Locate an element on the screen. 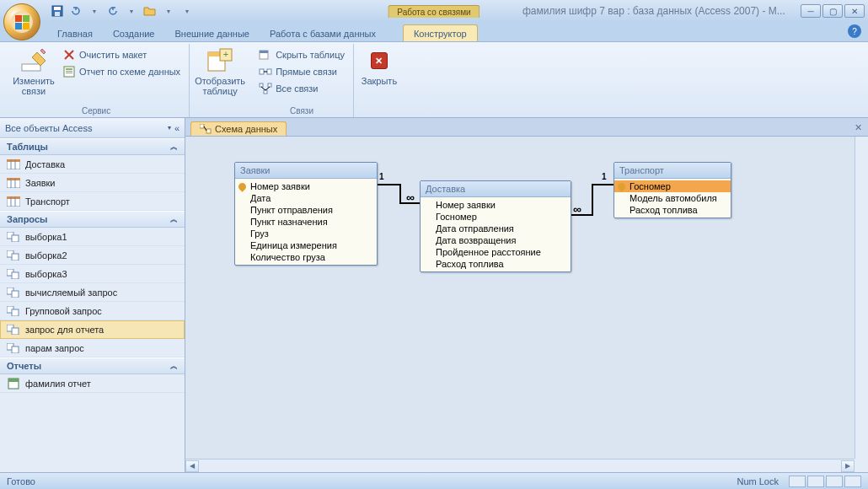 The width and height of the screenshot is (868, 489). table-field: Пункт отправления is located at coordinates (306, 210).